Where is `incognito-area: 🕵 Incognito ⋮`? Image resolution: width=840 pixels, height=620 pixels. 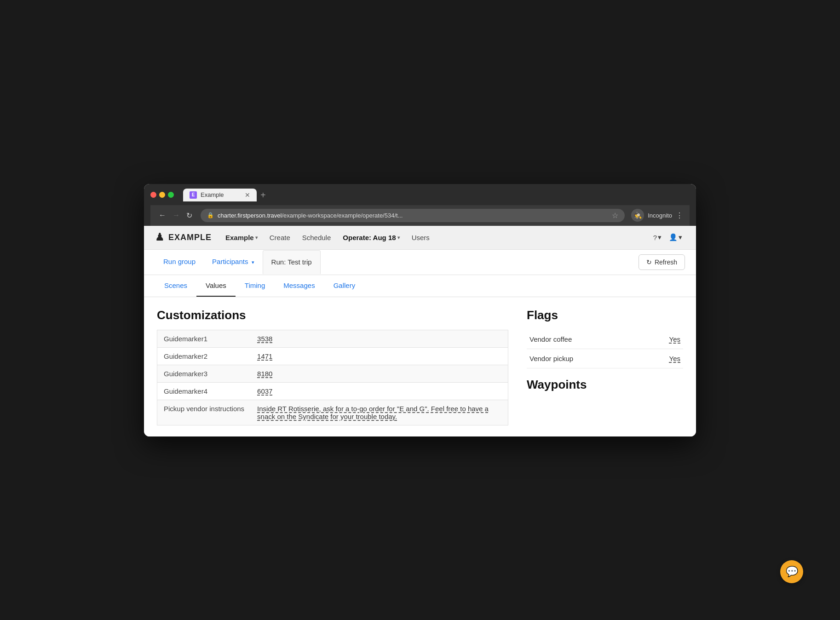
incognito-area: 🕵 Incognito ⋮ is located at coordinates (657, 215).